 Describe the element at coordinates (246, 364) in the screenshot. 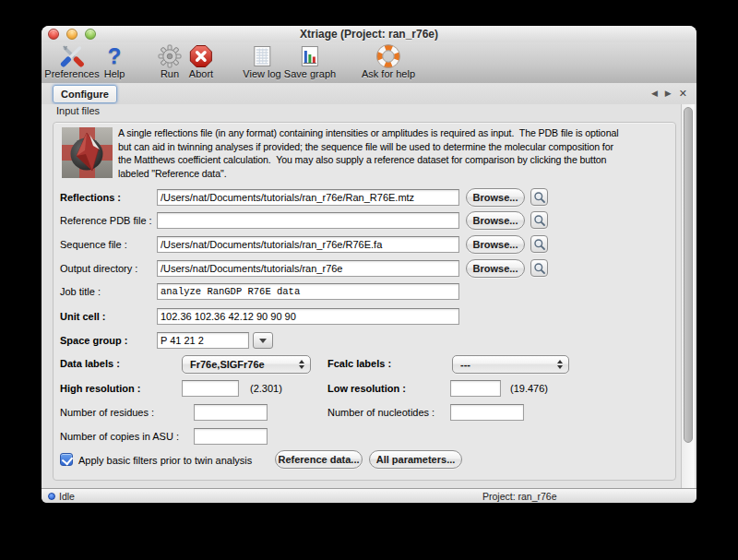

I see `data-labels-popup: Fr76e,SIGFr76e` at that location.